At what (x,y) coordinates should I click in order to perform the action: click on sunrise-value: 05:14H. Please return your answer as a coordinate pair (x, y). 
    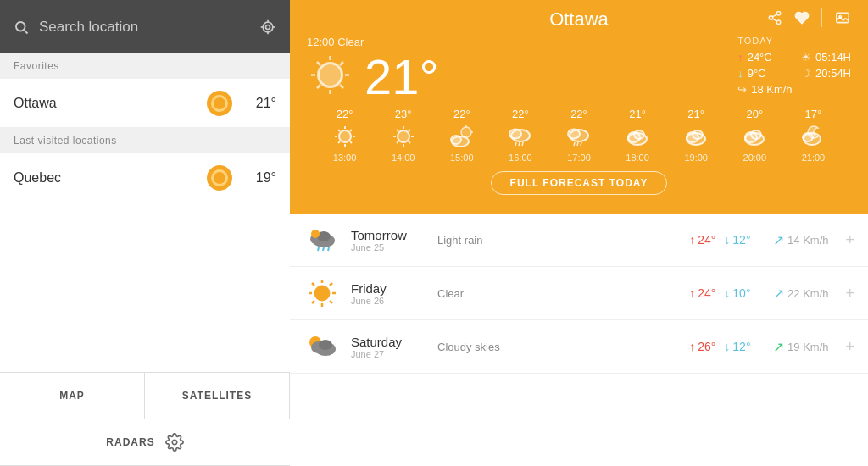
    Looking at the image, I should click on (833, 58).